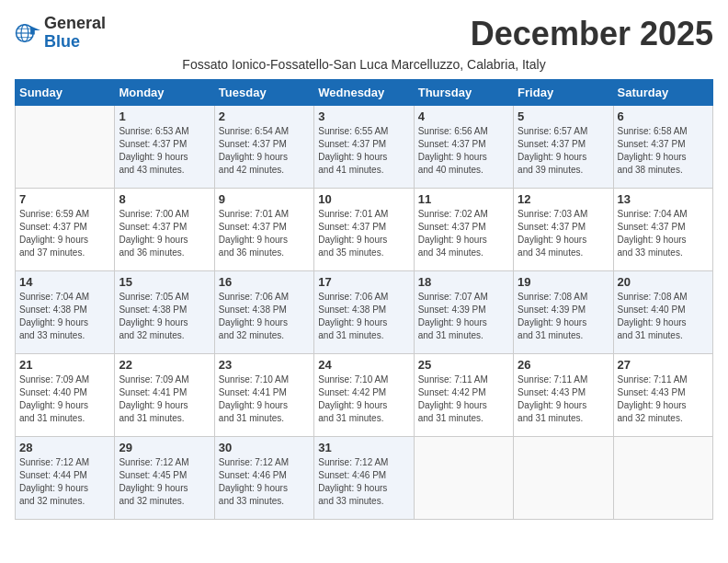 The height and width of the screenshot is (563, 728). I want to click on location-subtitle: Fossato Ionico-Fossatello-San Luca Marce…, so click(364, 64).